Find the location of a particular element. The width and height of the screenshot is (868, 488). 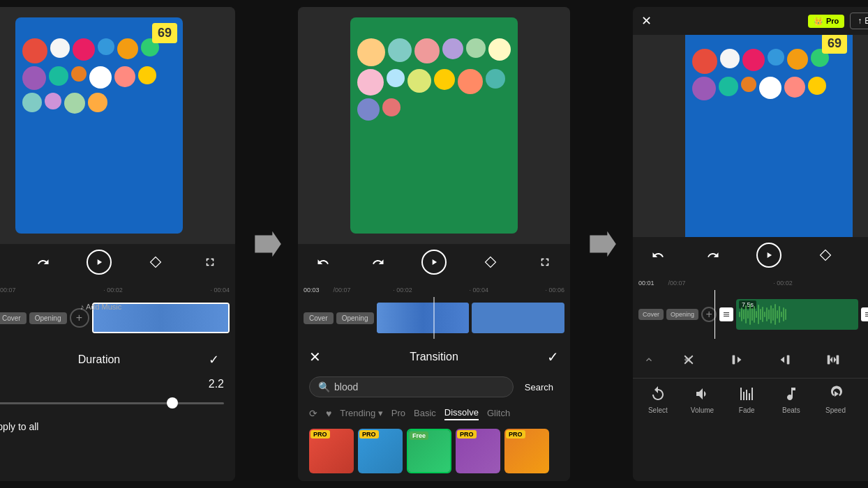

transition-clip-3-selected: Free is located at coordinates (429, 451).